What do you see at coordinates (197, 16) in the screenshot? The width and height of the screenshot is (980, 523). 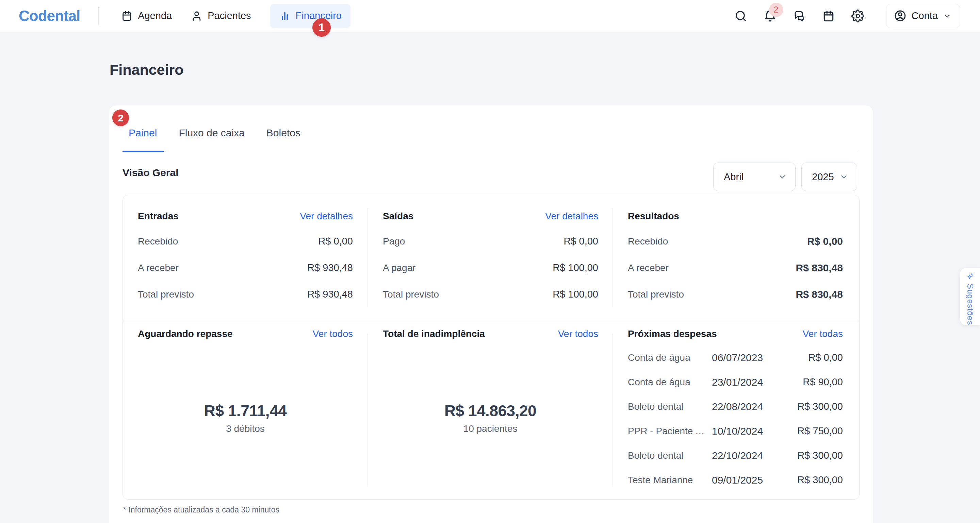 I see `user-icon` at bounding box center [197, 16].